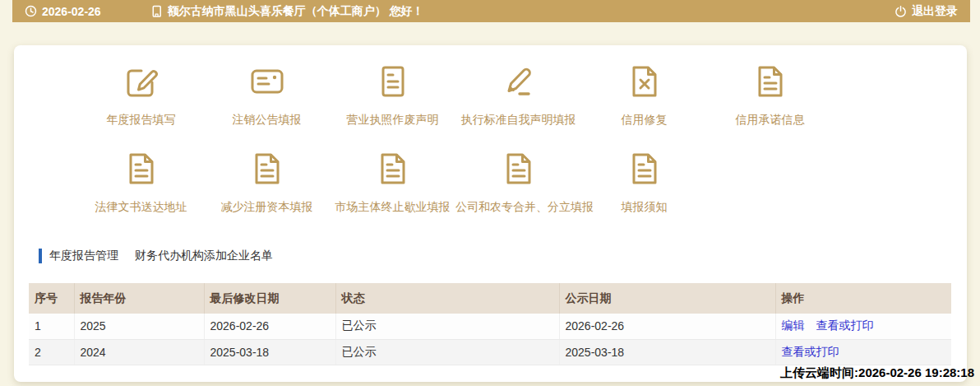 This screenshot has width=980, height=386. Describe the element at coordinates (141, 207) in the screenshot. I see `menu-item-label: 法律文书送达地址` at that location.